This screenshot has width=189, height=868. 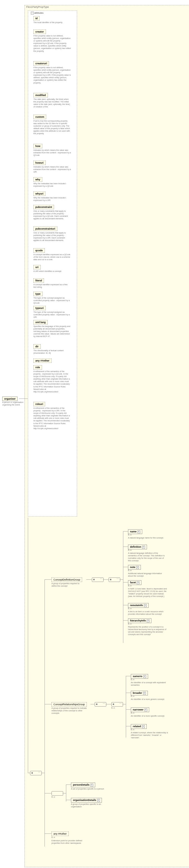 What do you see at coordinates (52, 169) in the screenshot?
I see `attr-howuri-desc: Indicates by which means the value was e…` at bounding box center [52, 169].